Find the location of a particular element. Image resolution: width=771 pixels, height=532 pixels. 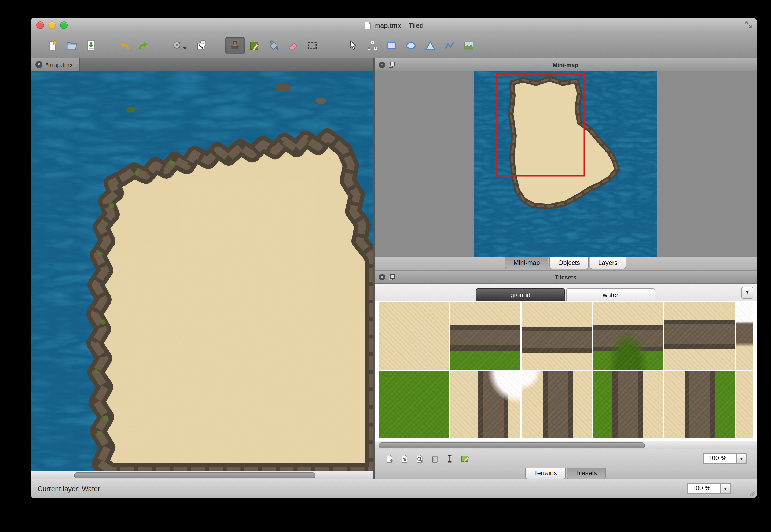

main-toolbar is located at coordinates (394, 46).